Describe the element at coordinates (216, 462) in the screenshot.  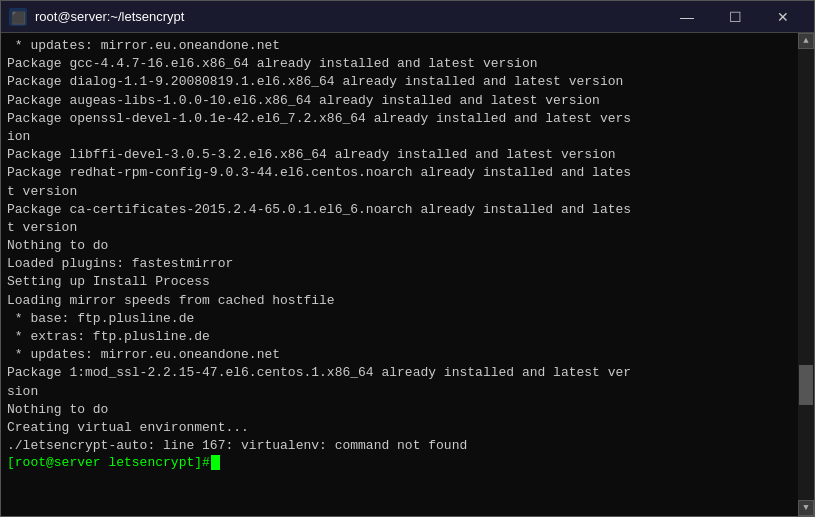
I see `cursor` at that location.